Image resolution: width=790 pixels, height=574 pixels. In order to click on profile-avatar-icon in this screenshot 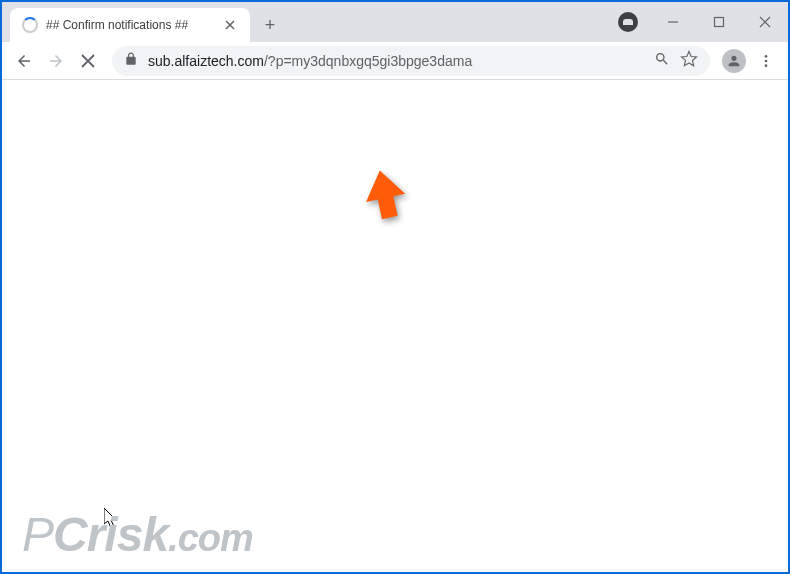, I will do `click(734, 61)`.